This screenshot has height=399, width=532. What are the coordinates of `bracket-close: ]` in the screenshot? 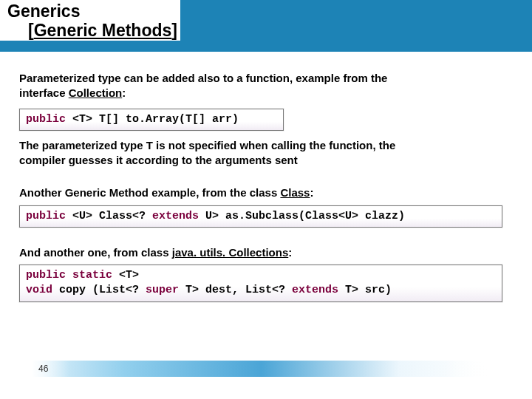 It's located at (174, 30).